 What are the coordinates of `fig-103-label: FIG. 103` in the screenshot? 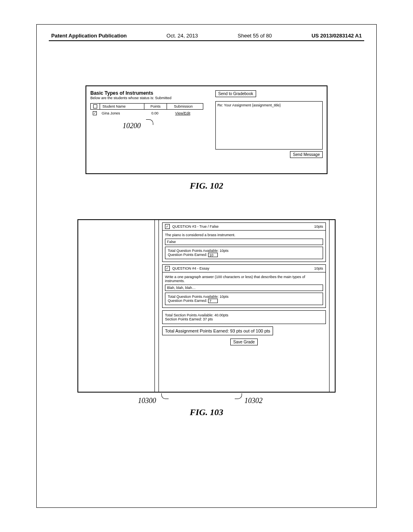 It's located at (206, 412).